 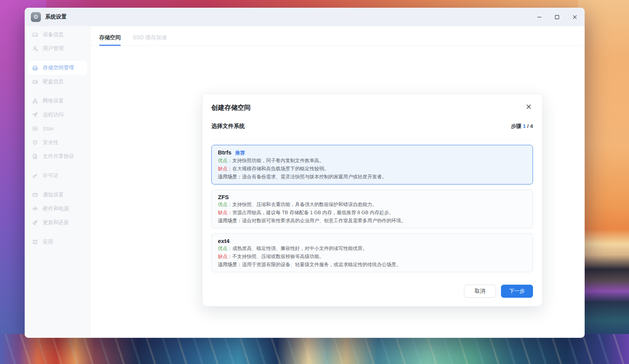 What do you see at coordinates (480, 291) in the screenshot?
I see `cancel-button: 取消` at bounding box center [480, 291].